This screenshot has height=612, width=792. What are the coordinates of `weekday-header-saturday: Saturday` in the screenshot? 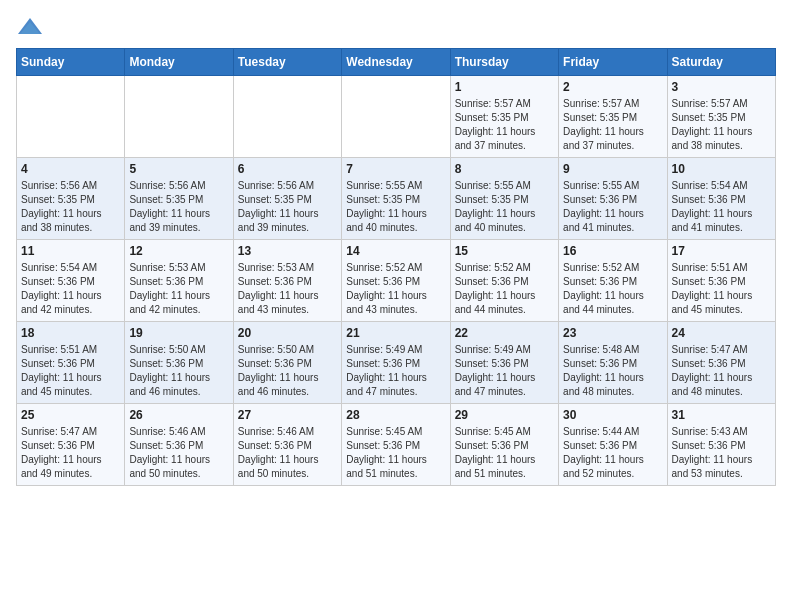 It's located at (721, 62).